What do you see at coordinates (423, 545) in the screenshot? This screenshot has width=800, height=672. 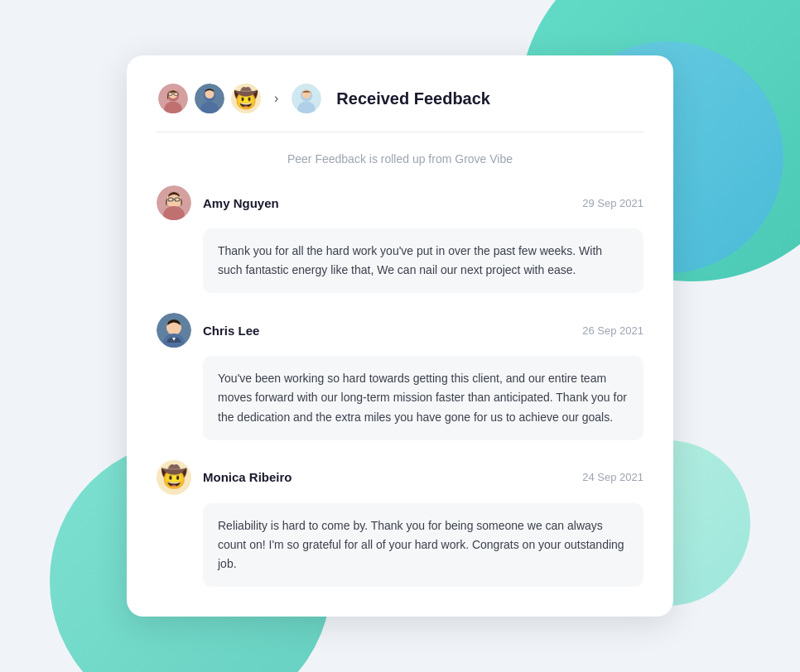 I see `feedback-body-3: Reliability is hard to come by. Thank yo…` at bounding box center [423, 545].